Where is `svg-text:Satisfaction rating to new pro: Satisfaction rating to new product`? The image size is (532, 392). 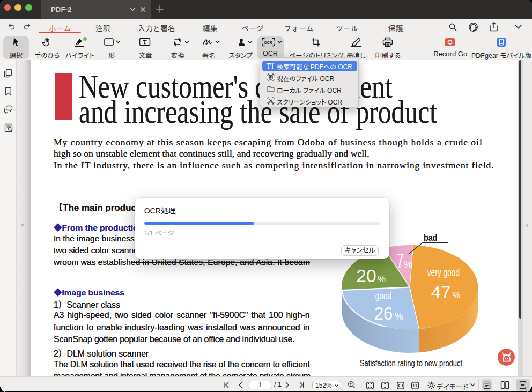 svg-text:Satisfaction rating to new pro: Satisfaction rating to new product is located at coordinates (411, 364).